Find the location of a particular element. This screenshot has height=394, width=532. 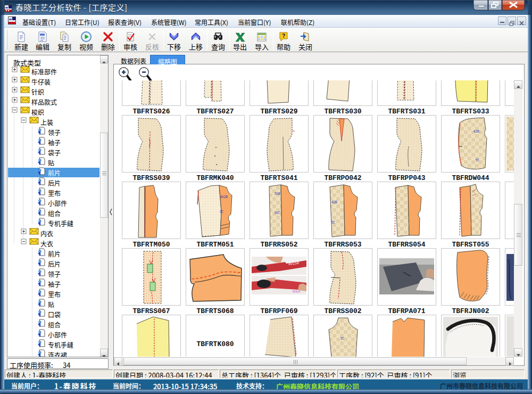

svg-text: 轻松点 is located at coordinates (297, 291).